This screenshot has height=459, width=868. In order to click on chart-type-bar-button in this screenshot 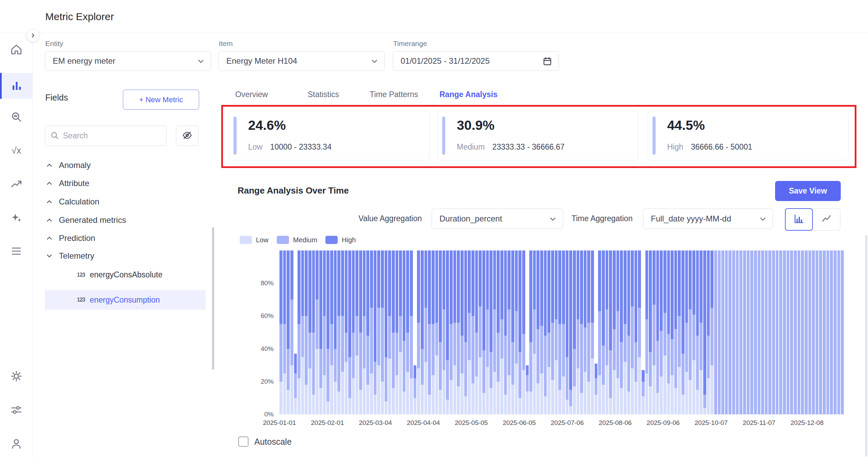, I will do `click(799, 219)`.